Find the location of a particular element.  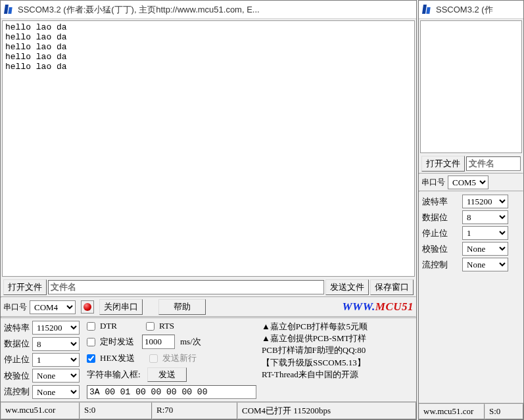

send-newline-checkbox is located at coordinates (154, 359).